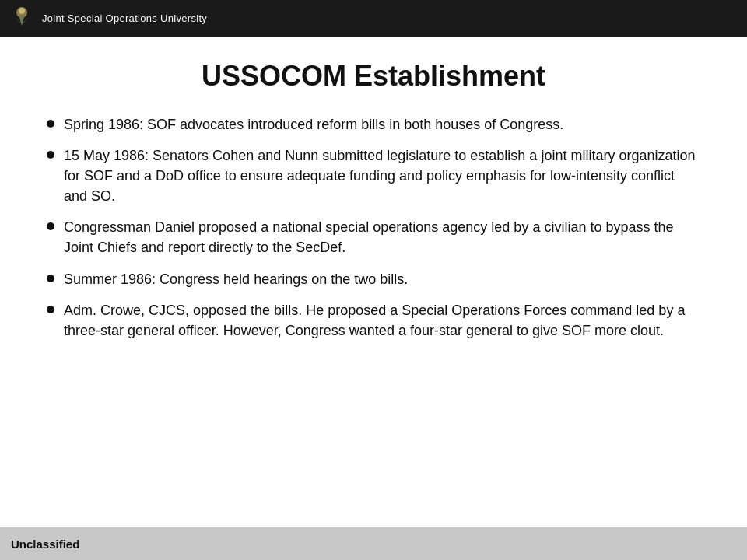 The height and width of the screenshot is (560, 747). What do you see at coordinates (374, 544) in the screenshot?
I see `footer-bar: Unclassified` at bounding box center [374, 544].